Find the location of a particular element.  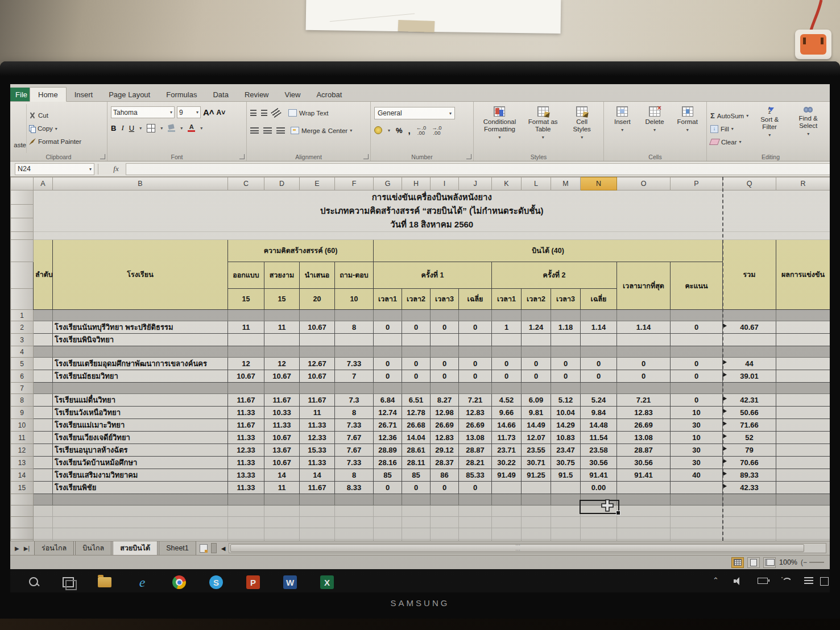

cell-school: โรเรียนอนุบาลห้างฉัตร is located at coordinates (140, 450).